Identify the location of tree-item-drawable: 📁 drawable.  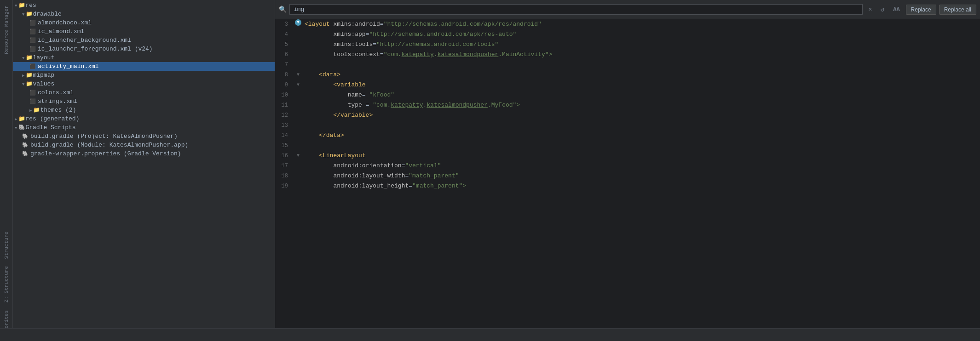
(144, 14).